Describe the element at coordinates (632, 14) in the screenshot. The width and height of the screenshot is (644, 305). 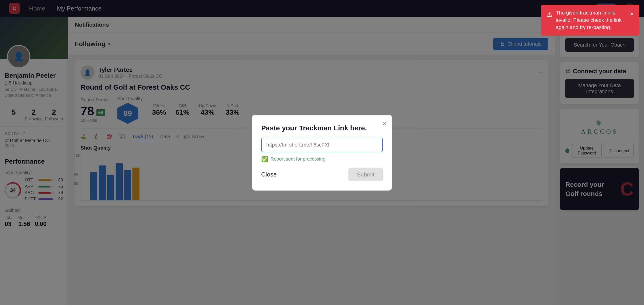
I see `toast-close-button: ×` at that location.